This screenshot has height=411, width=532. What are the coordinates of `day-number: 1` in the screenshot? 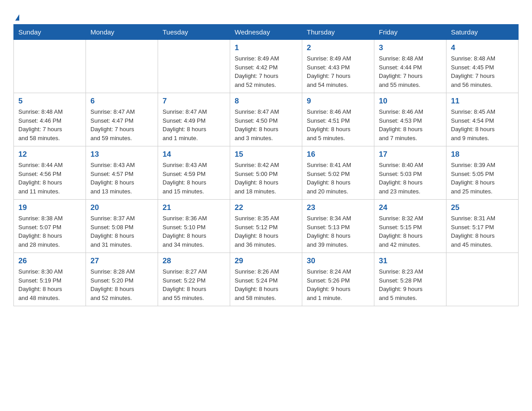 It's located at (266, 48).